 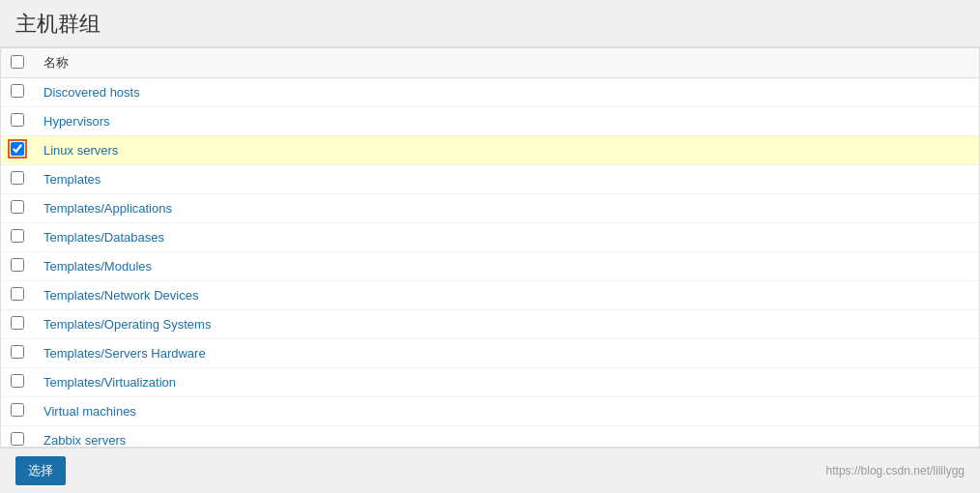 What do you see at coordinates (506, 180) in the screenshot?
I see `row-label-cell: Templates` at bounding box center [506, 180].